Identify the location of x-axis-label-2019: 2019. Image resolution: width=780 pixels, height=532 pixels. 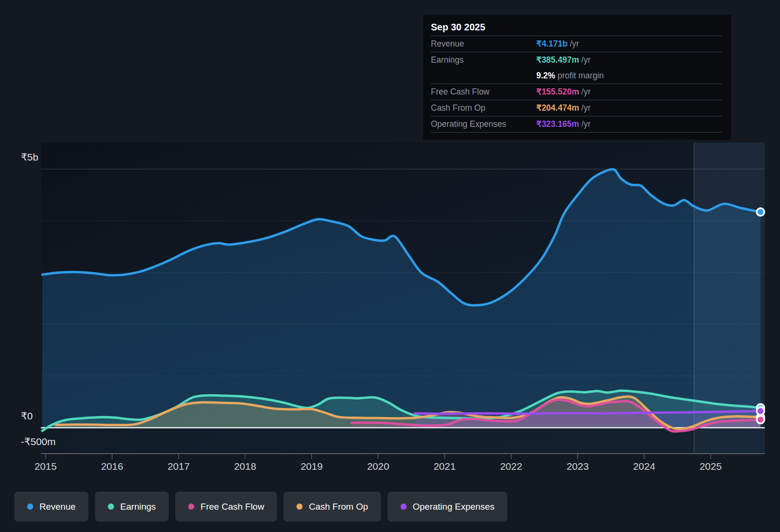
(312, 466).